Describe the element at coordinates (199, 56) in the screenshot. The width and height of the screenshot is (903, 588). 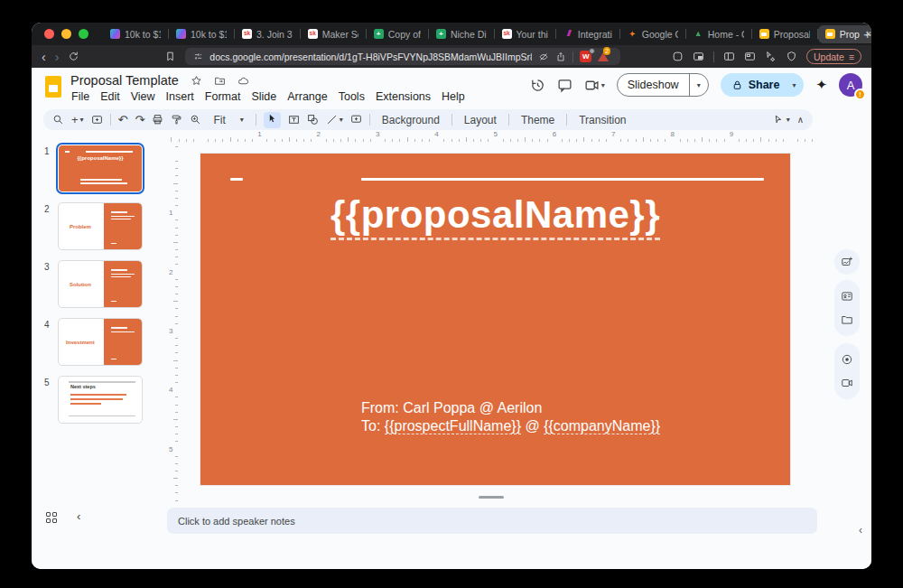
I see `site-settings-icon` at that location.